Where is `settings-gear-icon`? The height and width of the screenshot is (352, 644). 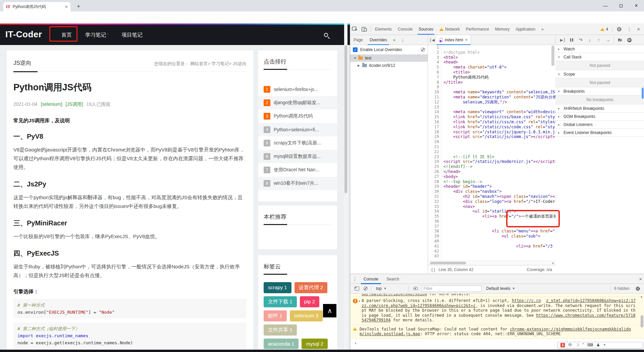 settings-gear-icon is located at coordinates (619, 29).